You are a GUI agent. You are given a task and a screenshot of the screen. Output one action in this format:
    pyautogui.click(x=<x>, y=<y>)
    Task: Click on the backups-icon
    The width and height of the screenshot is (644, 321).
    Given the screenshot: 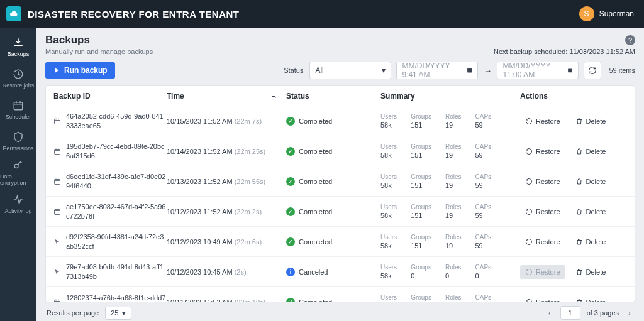 What is the action you would take?
    pyautogui.click(x=18, y=43)
    